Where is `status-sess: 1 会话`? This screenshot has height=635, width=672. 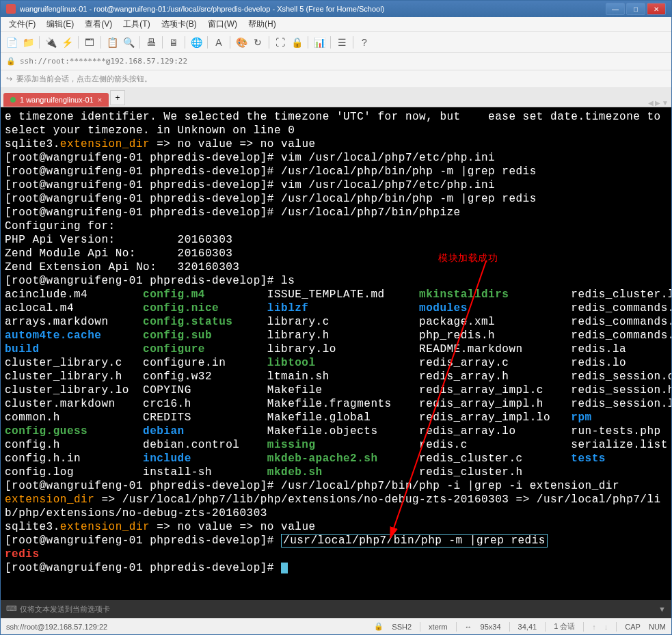 status-sess: 1 会话 is located at coordinates (565, 626).